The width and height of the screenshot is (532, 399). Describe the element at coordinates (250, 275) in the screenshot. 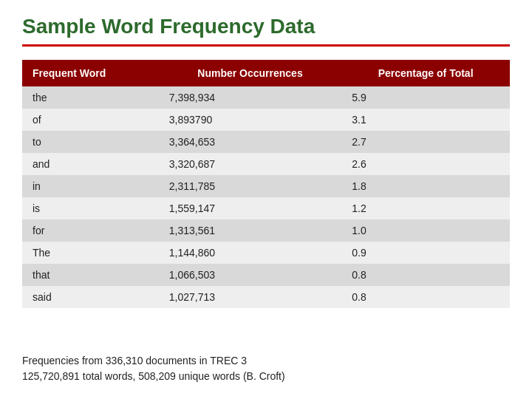

I see `cell-occurrences: 1,066,503` at that location.